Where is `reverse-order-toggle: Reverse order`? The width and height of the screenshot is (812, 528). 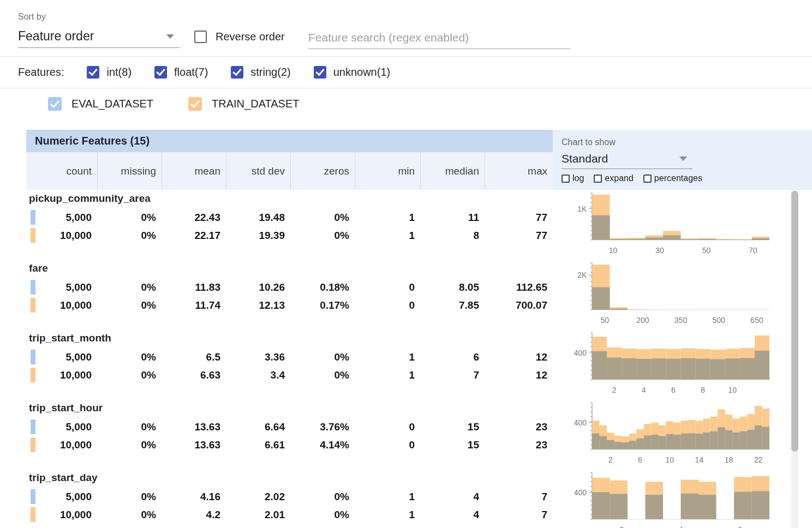 reverse-order-toggle: Reverse order is located at coordinates (240, 37).